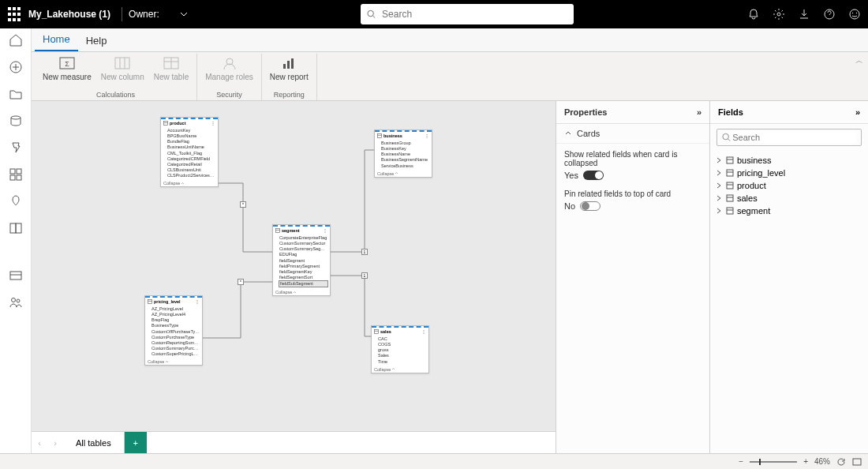 This screenshot has height=469, width=868. Describe the element at coordinates (841, 462) in the screenshot. I see `reset-zoom-icon` at that location.